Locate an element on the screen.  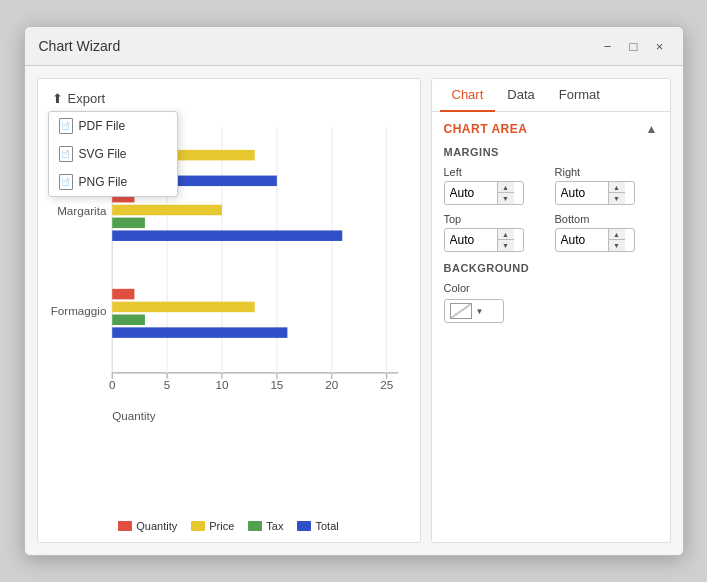
maximize-button: □ is located at coordinates (634, 46).